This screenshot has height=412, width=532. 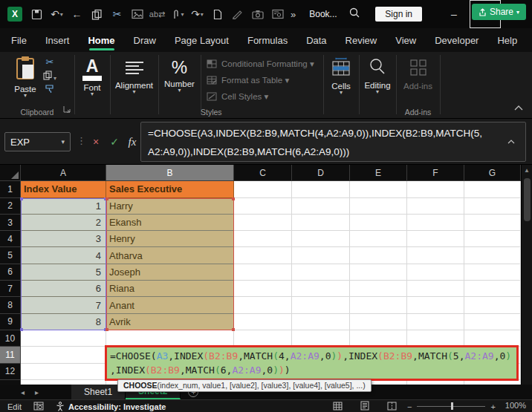 I want to click on tab-review: Review, so click(x=361, y=40).